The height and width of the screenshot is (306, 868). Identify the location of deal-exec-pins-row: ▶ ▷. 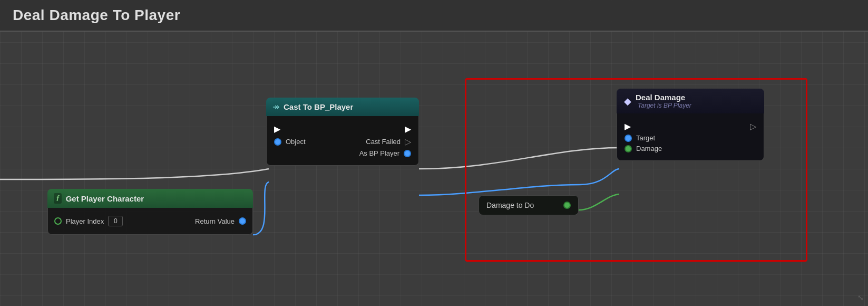
(690, 127).